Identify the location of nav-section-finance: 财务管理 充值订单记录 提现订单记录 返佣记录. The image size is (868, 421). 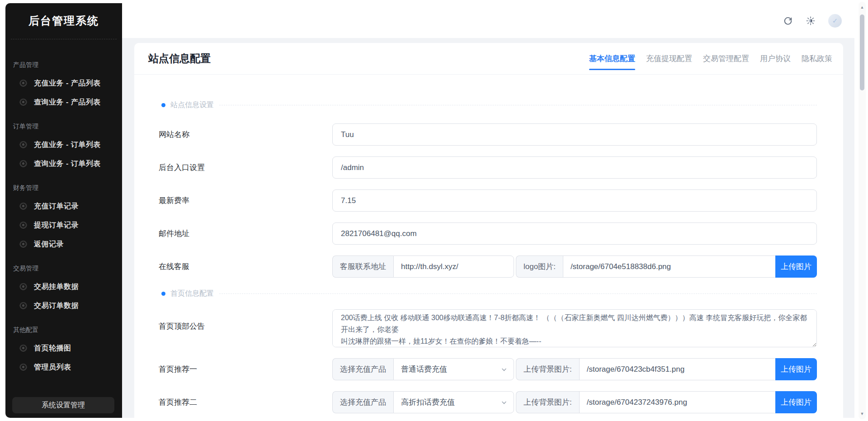
(64, 218).